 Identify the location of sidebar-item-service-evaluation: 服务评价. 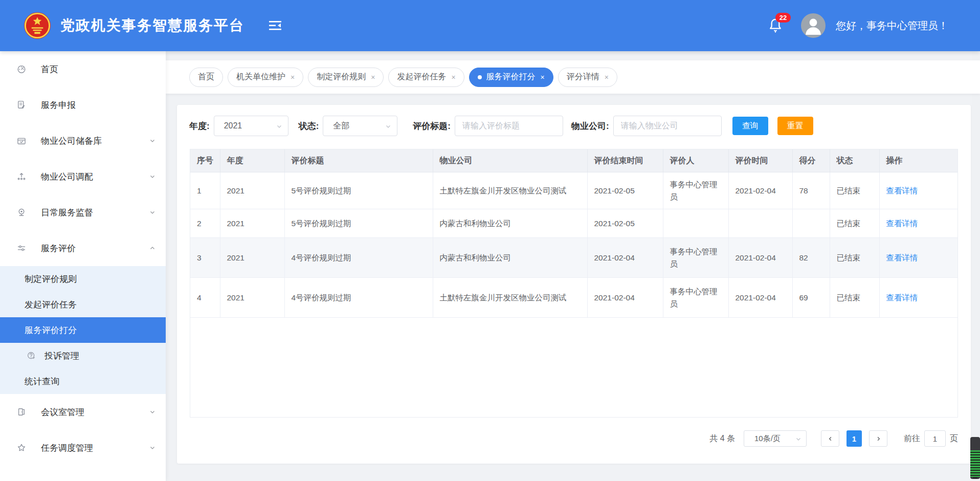
(83, 248).